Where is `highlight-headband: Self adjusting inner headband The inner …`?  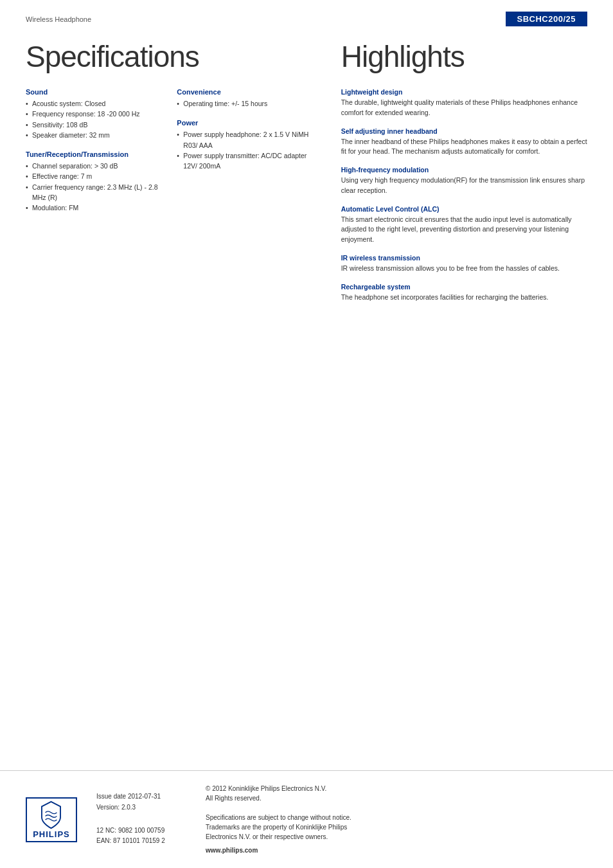 highlight-headband: Self adjusting inner headband The inner … is located at coordinates (464, 143).